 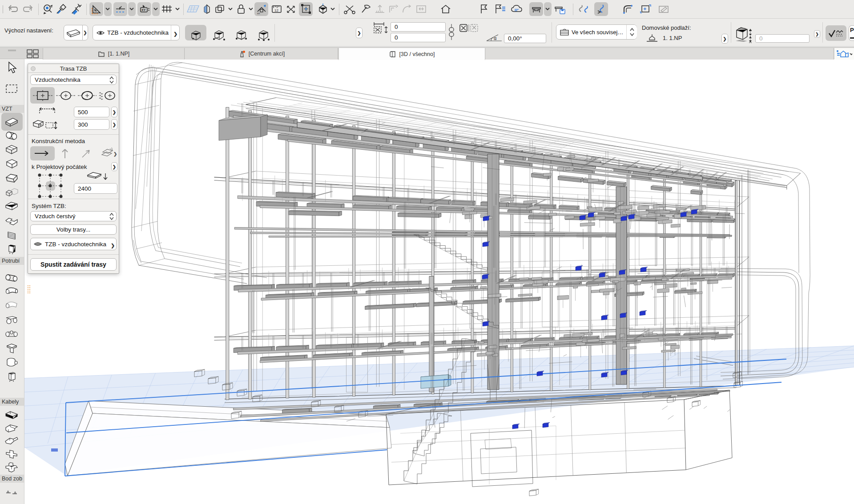 What do you see at coordinates (277, 11) in the screenshot?
I see `svg-text: 12` at bounding box center [277, 11].